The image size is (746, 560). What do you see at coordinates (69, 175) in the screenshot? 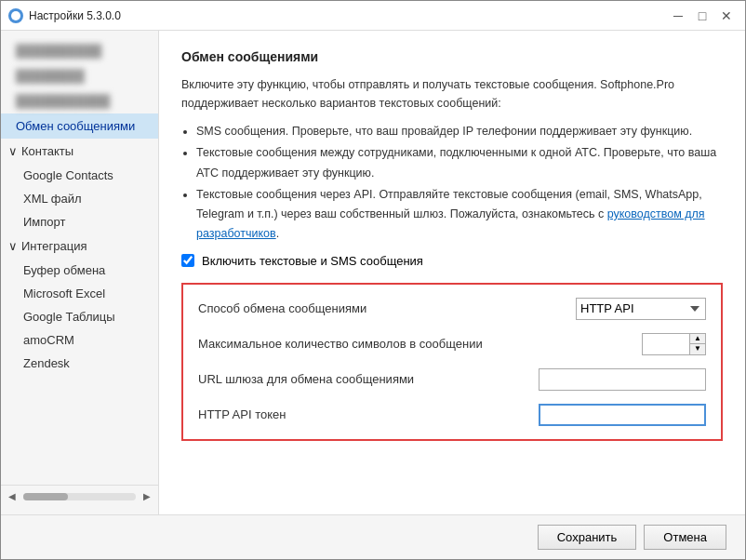
I see `sidebar-item-google-contacts-label: Google Contacts` at bounding box center [69, 175].